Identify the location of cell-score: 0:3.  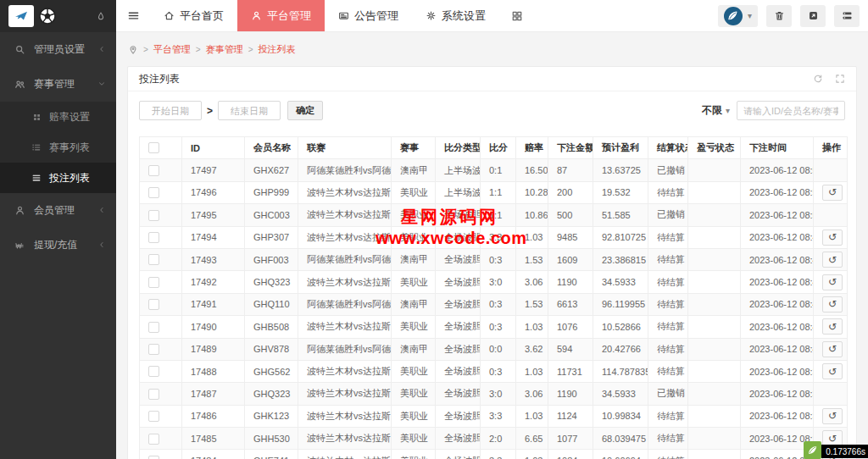
(498, 304).